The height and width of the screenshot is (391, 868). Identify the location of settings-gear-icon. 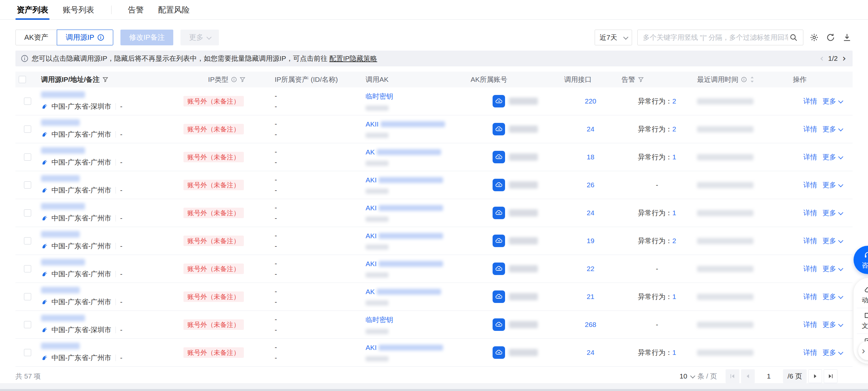
(814, 37).